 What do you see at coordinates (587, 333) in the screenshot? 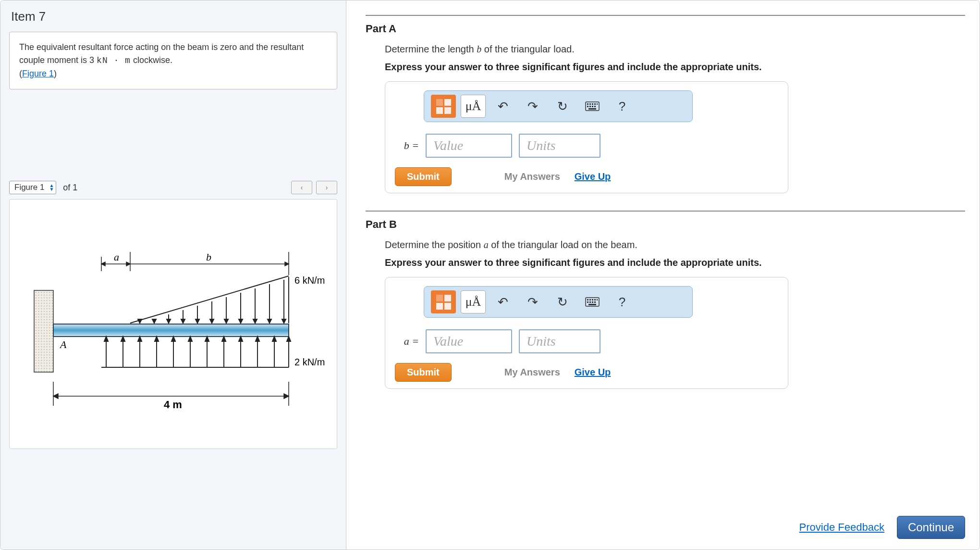
I see `part-b-answer-box: μÅ ↶ ↷ ↻ ? a = Submit My Answers` at bounding box center [587, 333].